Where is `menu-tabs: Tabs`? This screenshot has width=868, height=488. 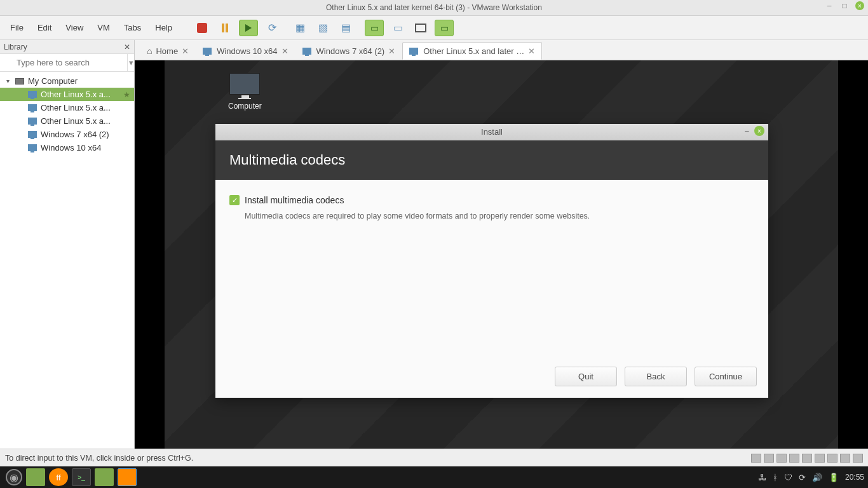
menu-tabs: Tabs is located at coordinates (132, 28).